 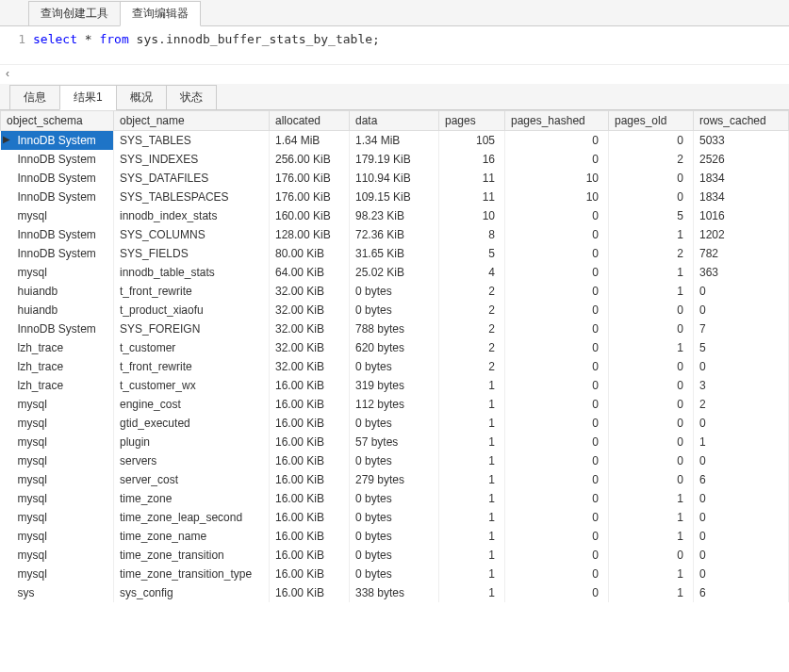 What do you see at coordinates (394, 197) in the screenshot?
I see `cell-data: 109.15 KiB` at bounding box center [394, 197].